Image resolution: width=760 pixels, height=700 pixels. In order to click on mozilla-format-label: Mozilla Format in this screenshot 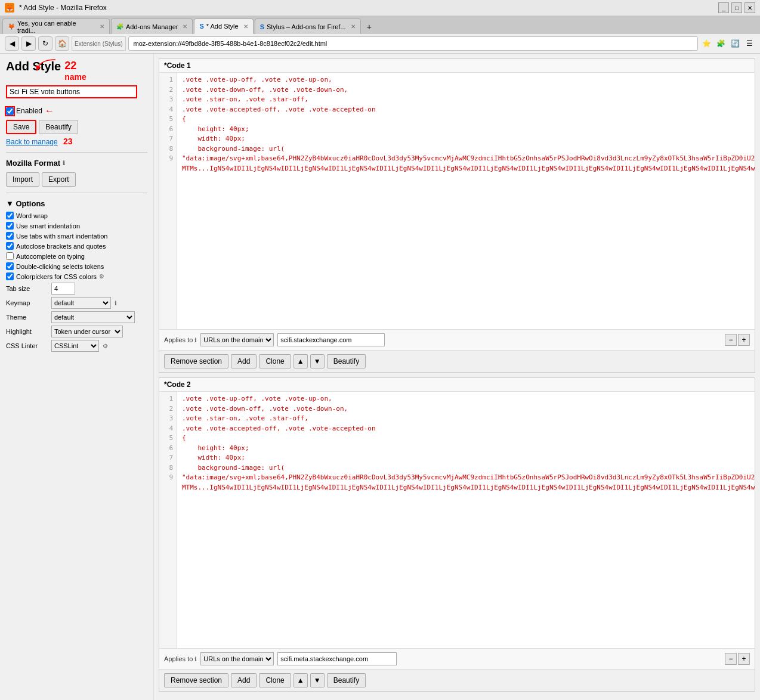, I will do `click(33, 163)`.